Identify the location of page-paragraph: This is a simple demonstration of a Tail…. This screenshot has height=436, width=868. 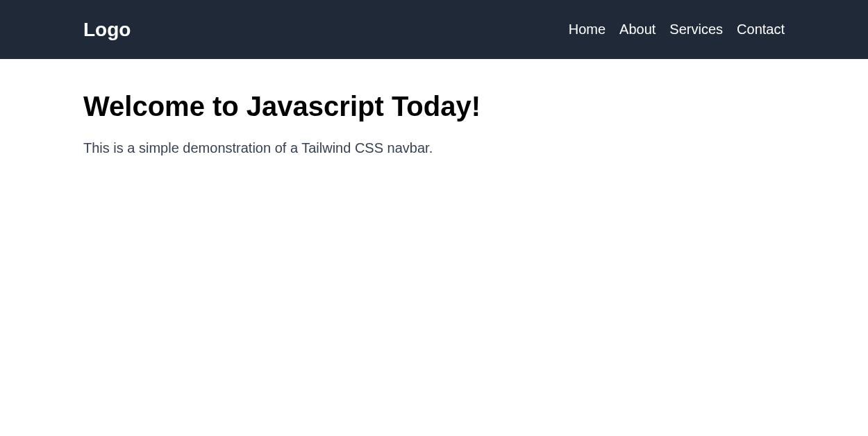
(434, 149).